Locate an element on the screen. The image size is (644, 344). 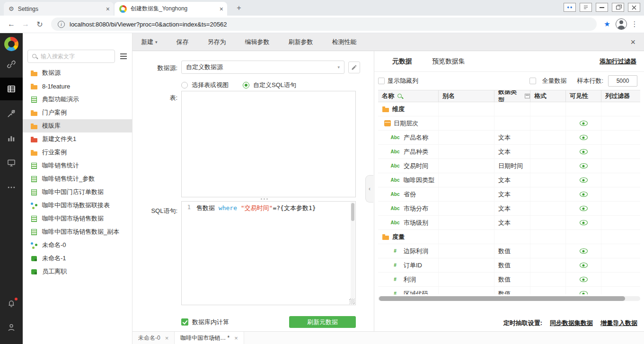
browser-tab-dataset: 创建数据集_Yonghong × is located at coordinates (171, 9).